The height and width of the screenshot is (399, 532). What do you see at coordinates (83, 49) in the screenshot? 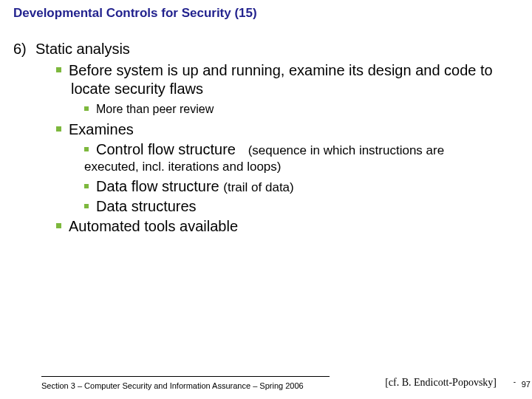
I see `item-main-text: Static analysis` at bounding box center [83, 49].